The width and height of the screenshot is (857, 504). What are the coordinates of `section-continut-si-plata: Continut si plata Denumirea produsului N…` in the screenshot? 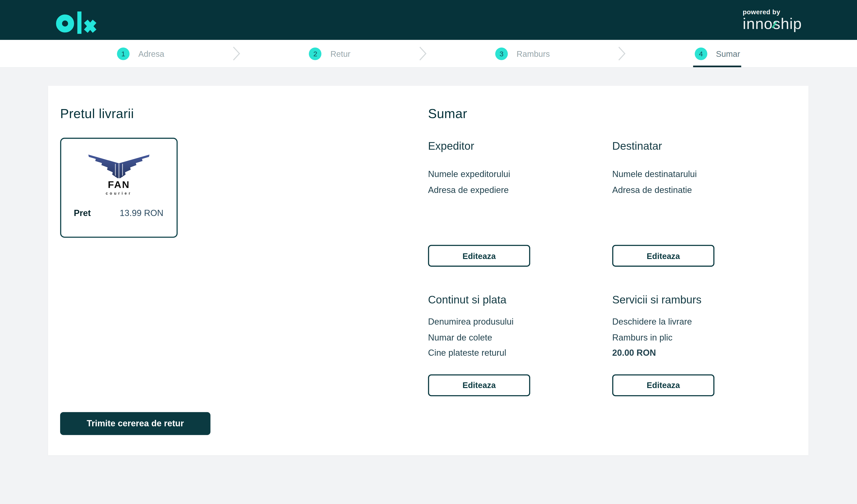 It's located at (520, 345).